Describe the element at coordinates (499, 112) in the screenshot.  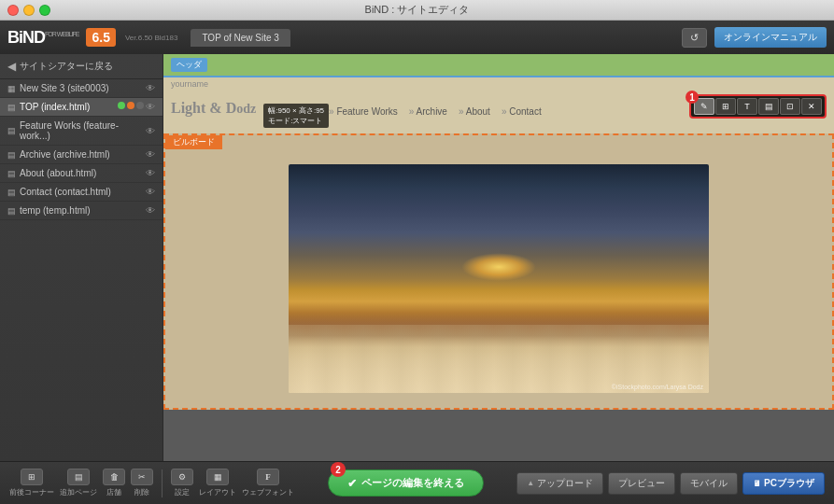
I see `site-header-content: Light & Dodz 幅:950 × 高さ:95モード:スマート Featu…` at that location.